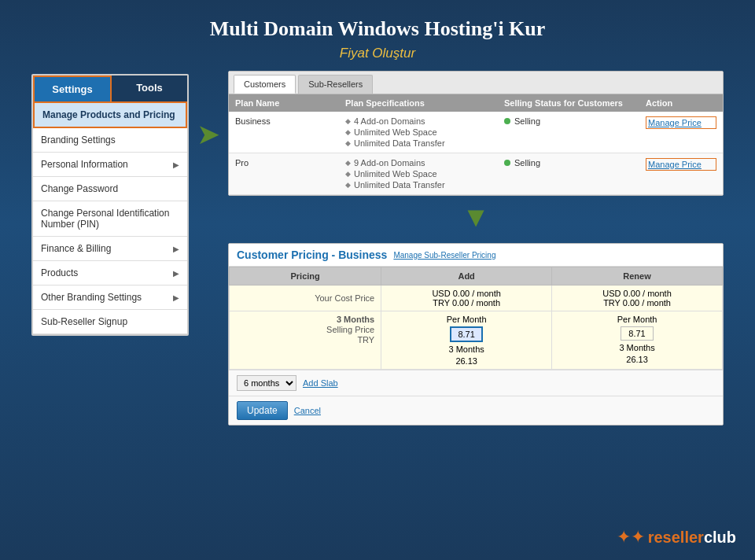  Describe the element at coordinates (149, 88) in the screenshot. I see `sidebar-tab-tools: Tools` at that location.